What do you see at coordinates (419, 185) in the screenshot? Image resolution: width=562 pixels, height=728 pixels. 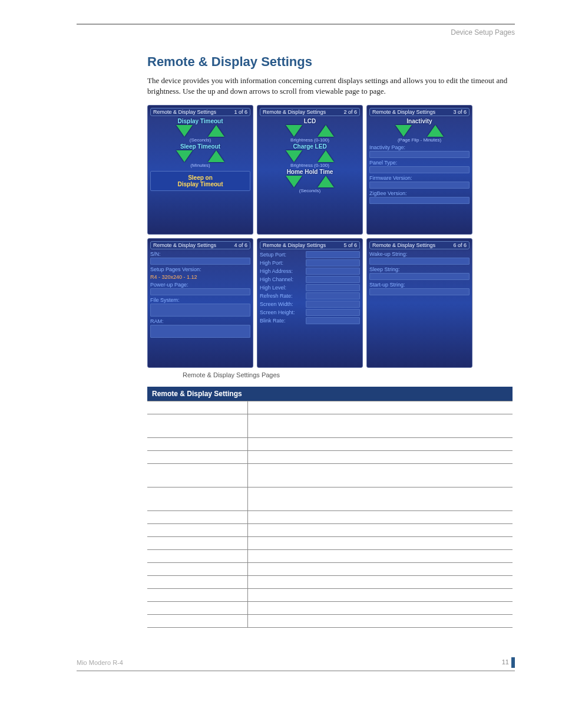 I see `firmware-version-value` at bounding box center [419, 185].